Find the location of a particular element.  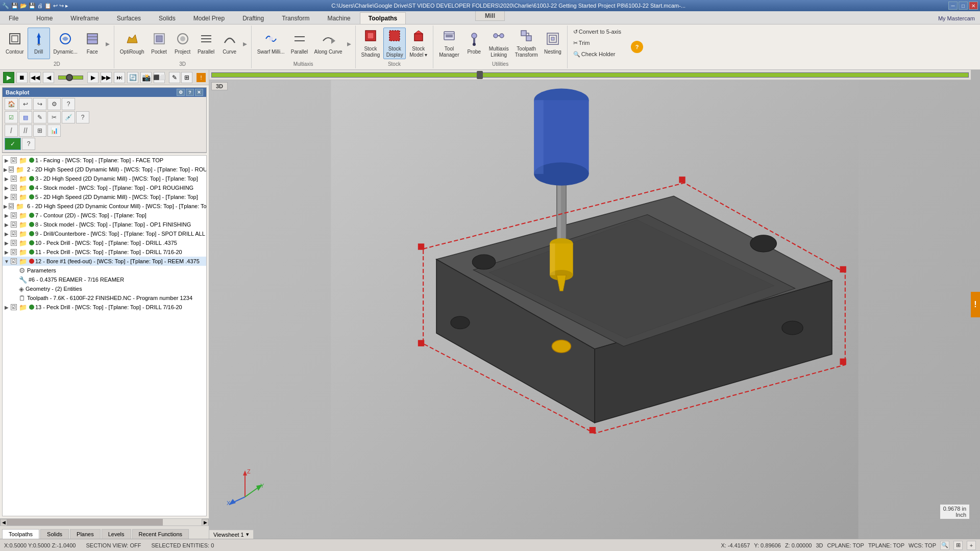

parallel-ma-button: Parallel is located at coordinates (300, 43).